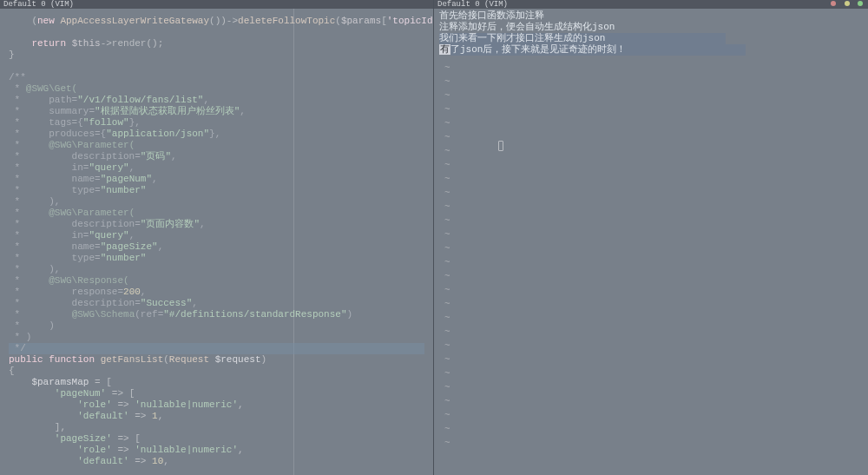 The image size is (868, 475). What do you see at coordinates (651, 4) in the screenshot?
I see `right-pane-status: Default 0 (VIM)` at bounding box center [651, 4].